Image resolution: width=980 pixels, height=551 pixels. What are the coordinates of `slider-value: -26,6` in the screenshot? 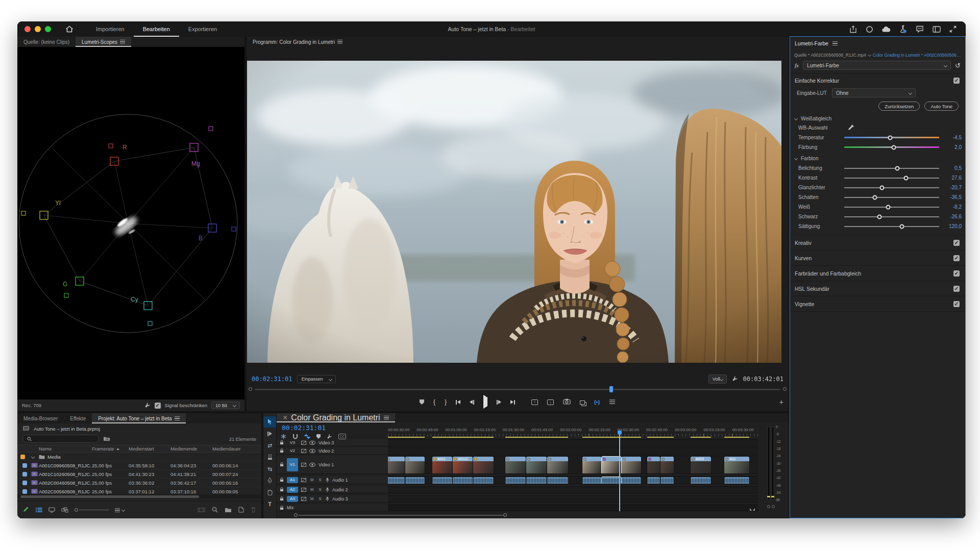 It's located at (953, 216).